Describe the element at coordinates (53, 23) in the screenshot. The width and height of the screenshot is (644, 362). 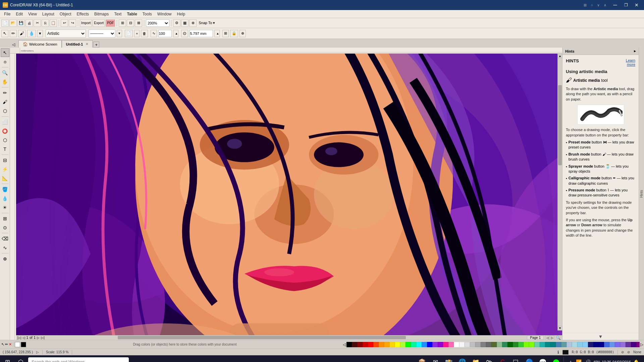
I see `paste-button: 📋` at that location.